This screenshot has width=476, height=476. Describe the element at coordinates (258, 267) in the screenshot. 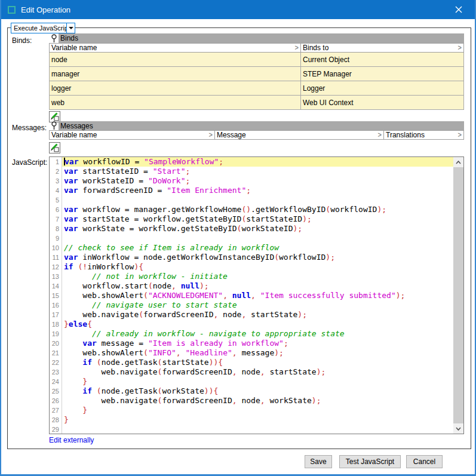

I see `code-text: if (!inWorkflow){` at that location.